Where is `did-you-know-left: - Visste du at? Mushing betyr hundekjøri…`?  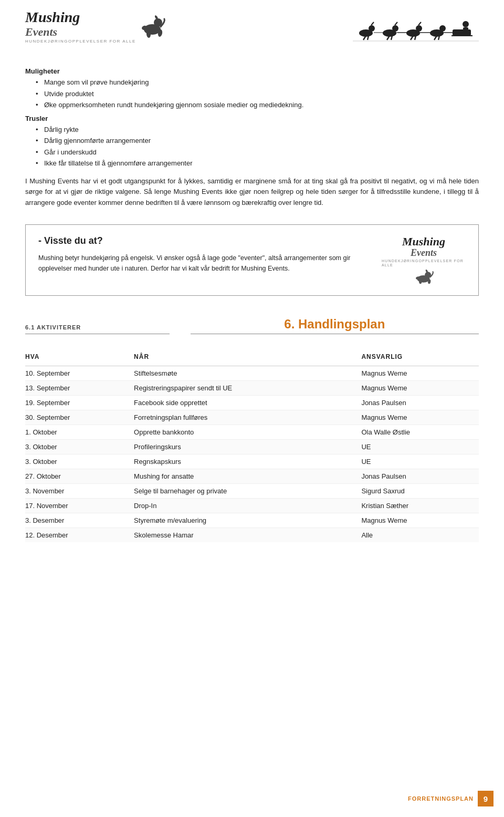 did-you-know-left: - Visste du at? Mushing betyr hundekjøri… is located at coordinates (204, 254).